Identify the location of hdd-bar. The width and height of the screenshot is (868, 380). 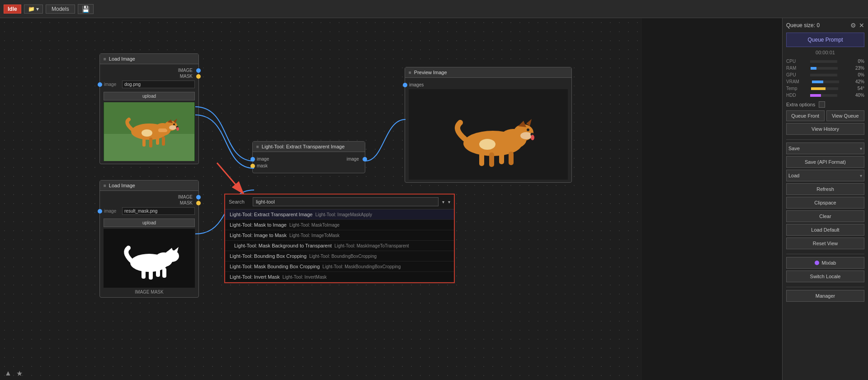
(816, 95).